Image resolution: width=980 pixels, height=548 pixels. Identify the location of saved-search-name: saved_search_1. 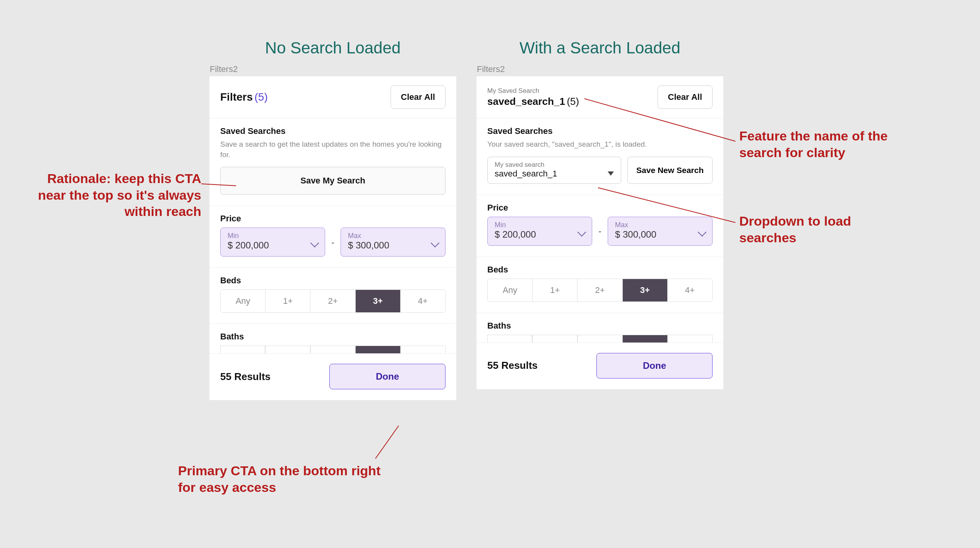
(526, 101).